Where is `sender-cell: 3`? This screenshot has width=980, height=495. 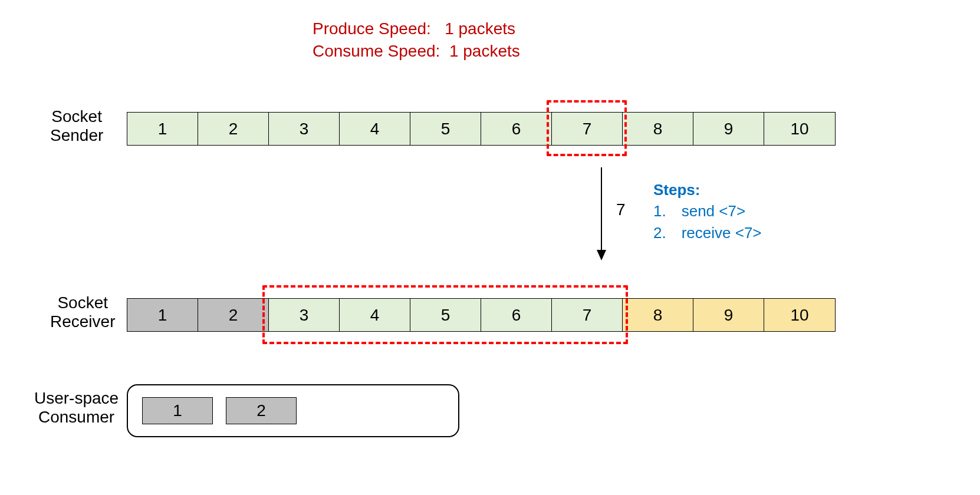 sender-cell: 3 is located at coordinates (304, 128).